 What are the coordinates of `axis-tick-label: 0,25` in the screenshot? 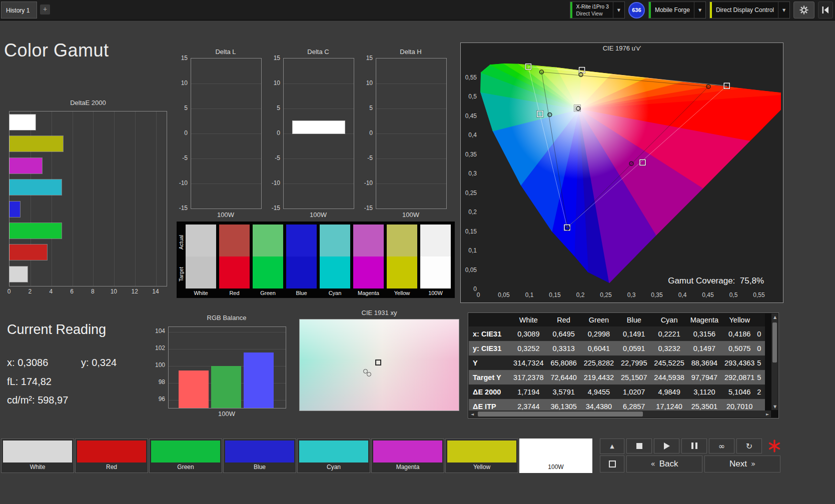 It's located at (471, 193).